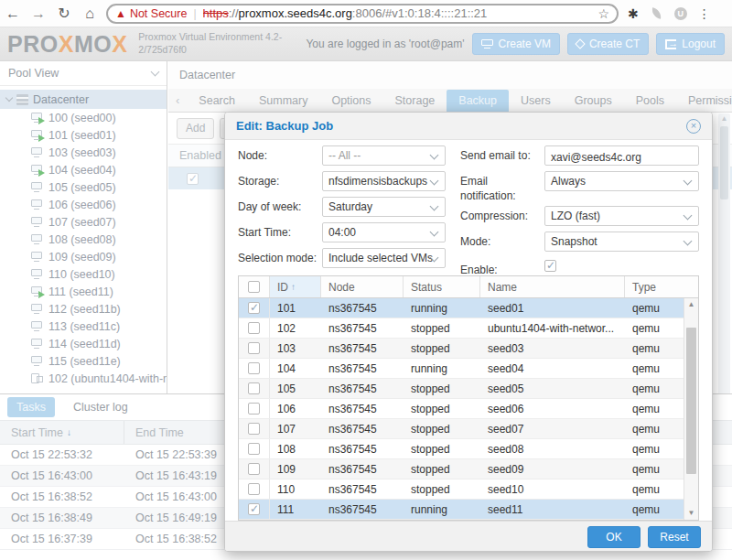 The image size is (732, 560). Describe the element at coordinates (622, 181) in the screenshot. I see `email-notification-select: Always` at that location.